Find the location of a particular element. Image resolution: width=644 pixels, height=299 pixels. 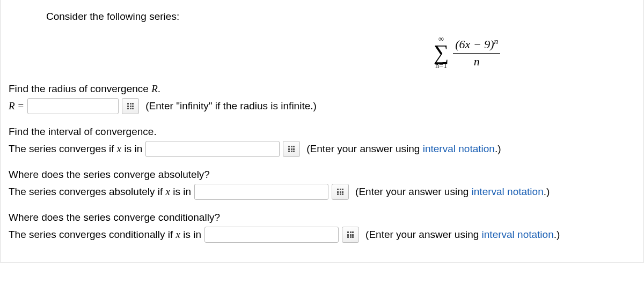

interval-input is located at coordinates (213, 149).